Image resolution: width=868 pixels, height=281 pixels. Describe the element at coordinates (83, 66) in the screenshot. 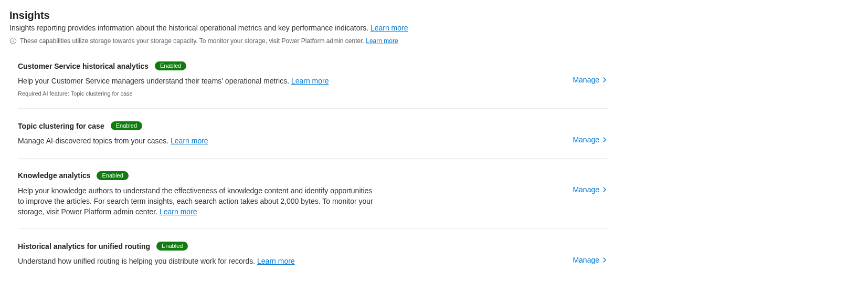

I see `section-title: Customer Service historical analytics` at that location.